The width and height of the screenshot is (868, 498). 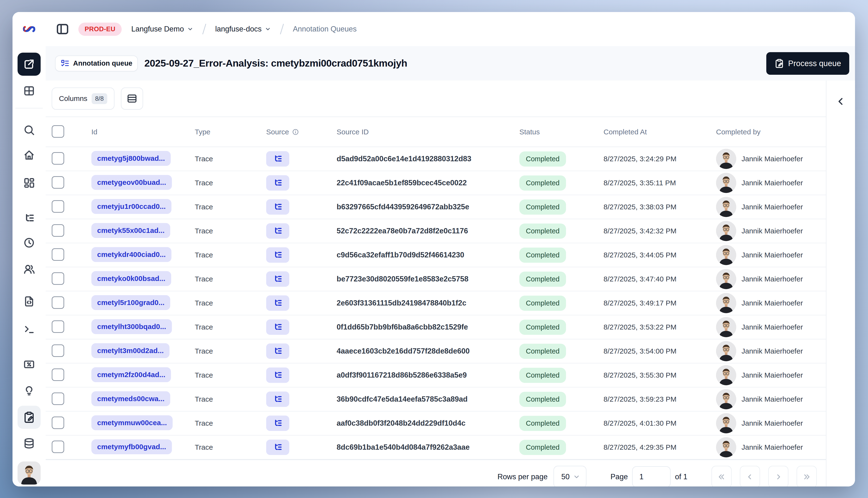 What do you see at coordinates (658, 132) in the screenshot?
I see `column-header-completed-at: Completed At` at bounding box center [658, 132].